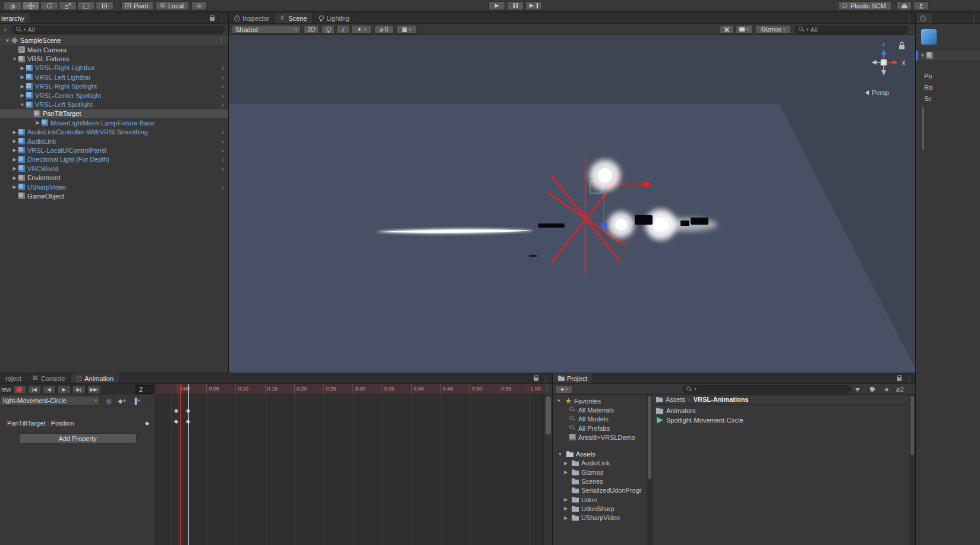 This screenshot has height=545, width=980. I want to click on project-folder: Udon, so click(600, 499).